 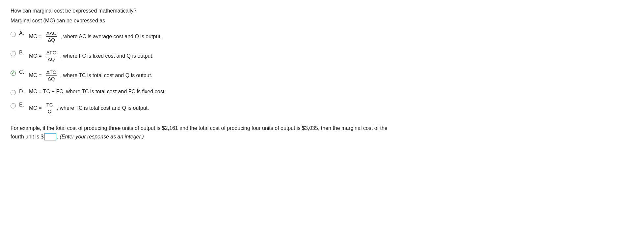 What do you see at coordinates (51, 56) in the screenshot?
I see `fraction-b: ΔFC ΔQ` at bounding box center [51, 56].